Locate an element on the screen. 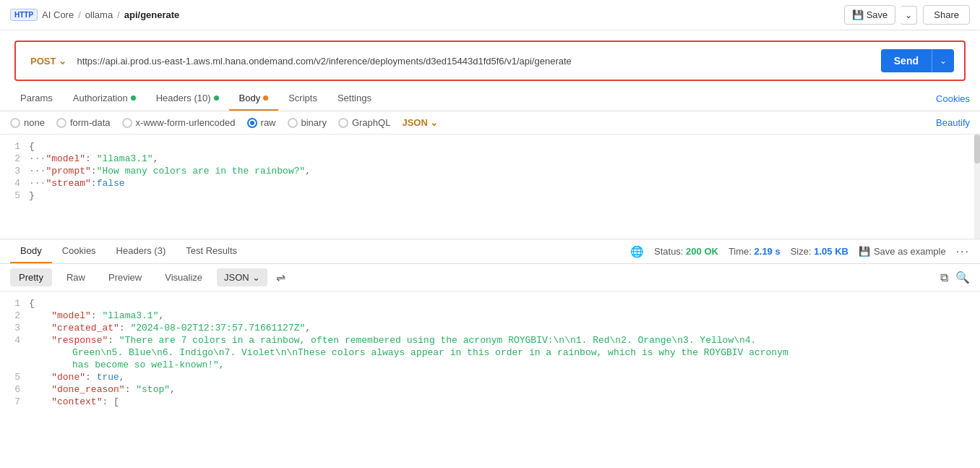  resp-options: Pretty Raw Preview Visualize JSON ⌄ ⇌ ⧉ … is located at coordinates (490, 278).